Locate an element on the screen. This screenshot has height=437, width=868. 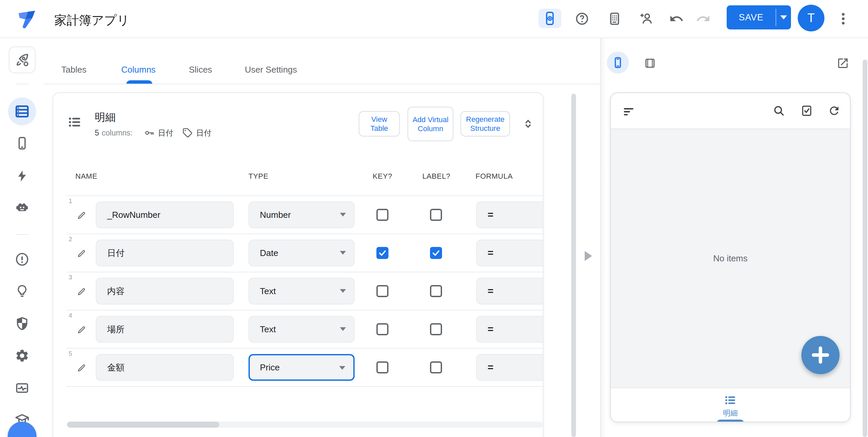
sidebar-item-deploy is located at coordinates (22, 60).